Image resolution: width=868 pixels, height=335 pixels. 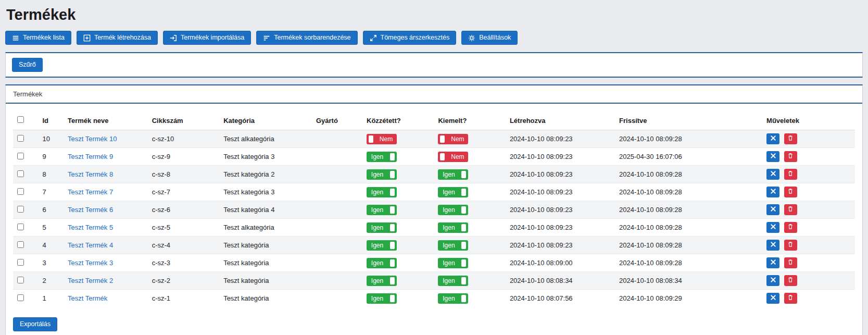 What do you see at coordinates (463, 245) in the screenshot?
I see `toggle-knob` at bounding box center [463, 245].